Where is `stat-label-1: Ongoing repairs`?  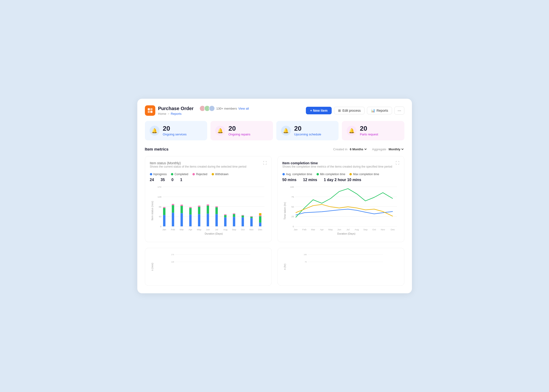 stat-label-1: Ongoing repairs is located at coordinates (239, 134).